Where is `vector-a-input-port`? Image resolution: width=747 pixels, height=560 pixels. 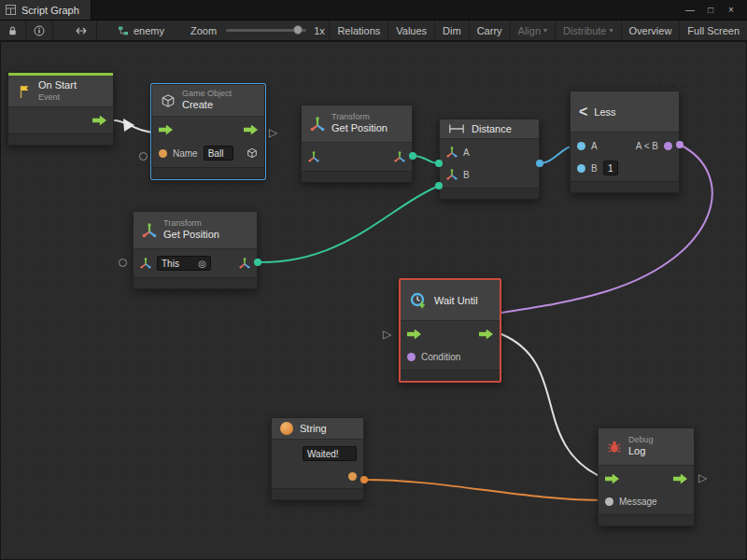 vector-a-input-port is located at coordinates (452, 152).